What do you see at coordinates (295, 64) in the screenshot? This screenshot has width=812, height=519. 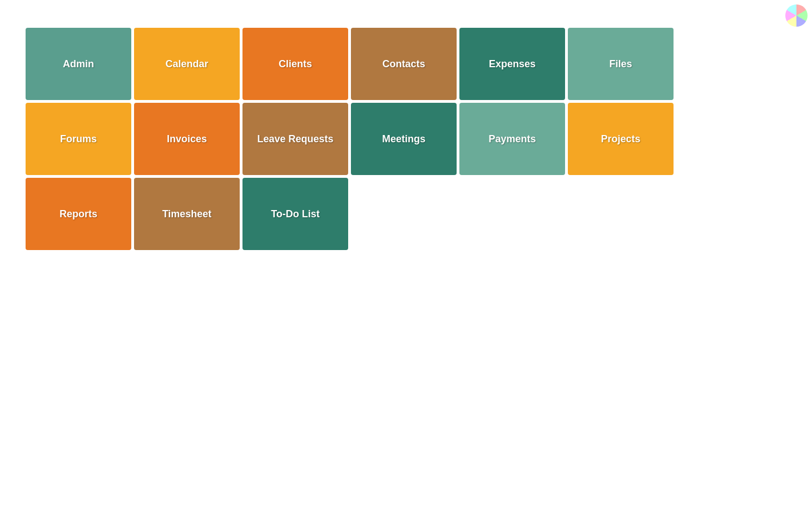 I see `tile-clients: Clients` at bounding box center [295, 64].